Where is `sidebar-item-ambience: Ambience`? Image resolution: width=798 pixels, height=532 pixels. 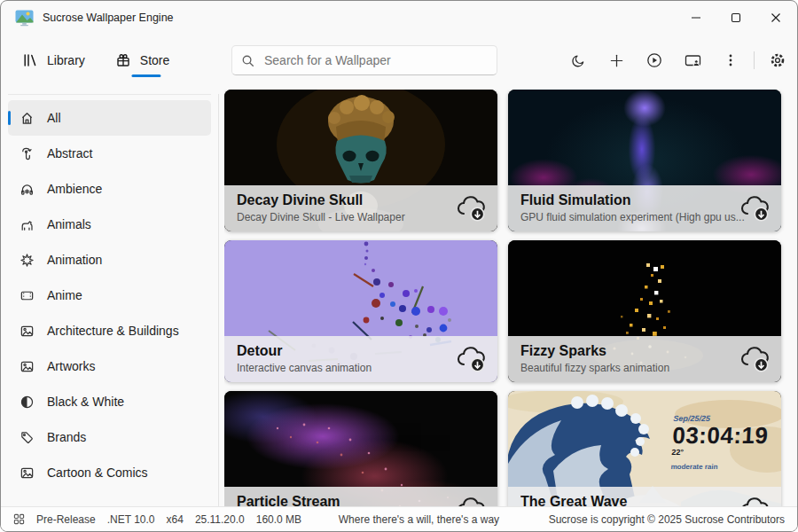 sidebar-item-ambience: Ambience is located at coordinates (110, 189).